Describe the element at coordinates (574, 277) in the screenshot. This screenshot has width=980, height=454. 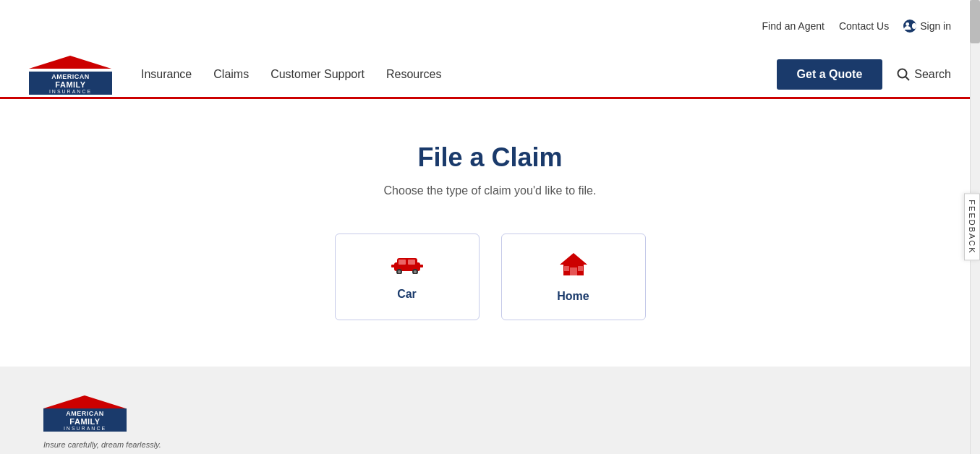
I see `claim-card-home: Home` at that location.